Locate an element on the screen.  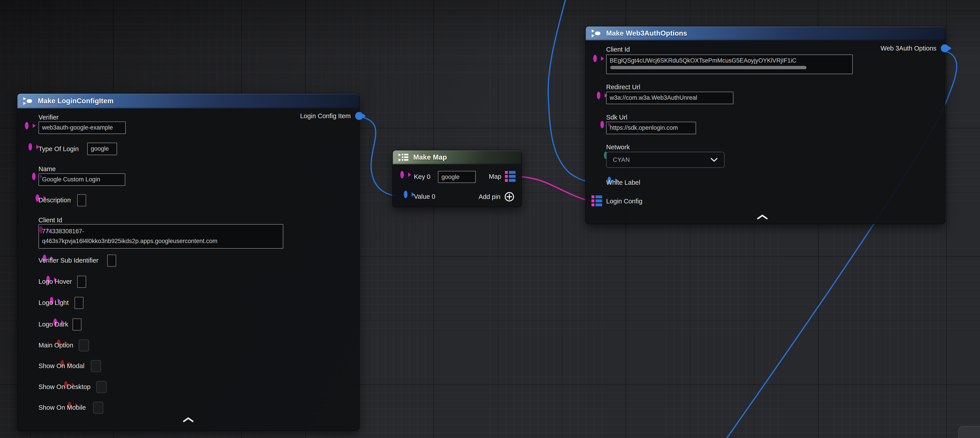
login-config-pin is located at coordinates (597, 201).